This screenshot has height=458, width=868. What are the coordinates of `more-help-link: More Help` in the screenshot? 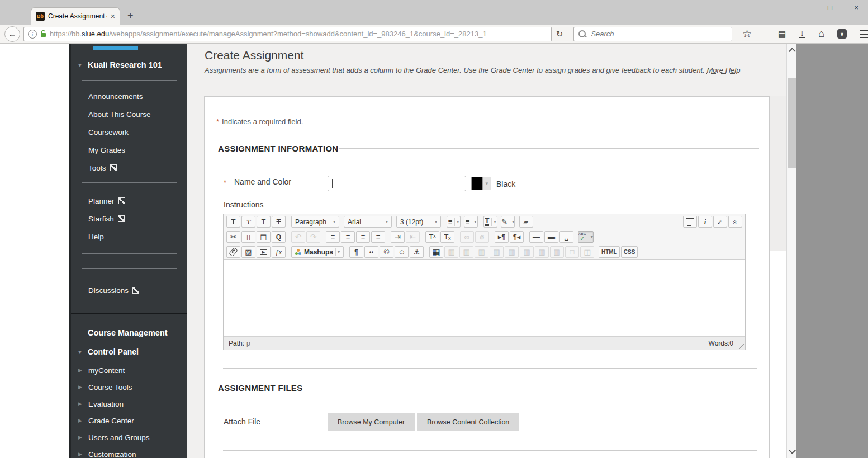 It's located at (723, 70).